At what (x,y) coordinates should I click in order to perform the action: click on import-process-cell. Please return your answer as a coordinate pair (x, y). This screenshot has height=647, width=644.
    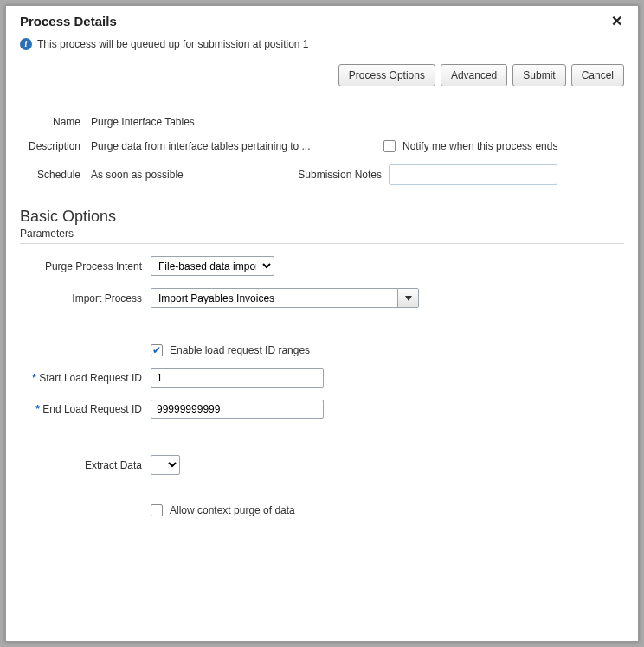
    Looking at the image, I should click on (388, 298).